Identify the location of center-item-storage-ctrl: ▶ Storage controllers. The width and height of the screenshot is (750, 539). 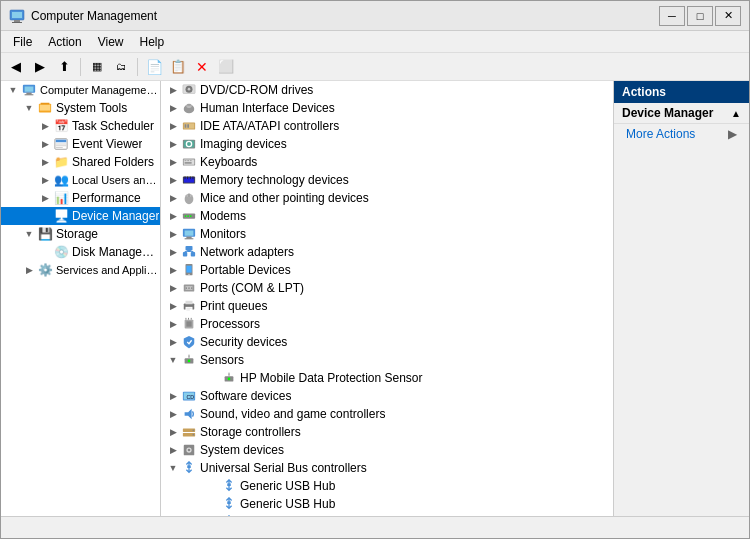
(387, 432).